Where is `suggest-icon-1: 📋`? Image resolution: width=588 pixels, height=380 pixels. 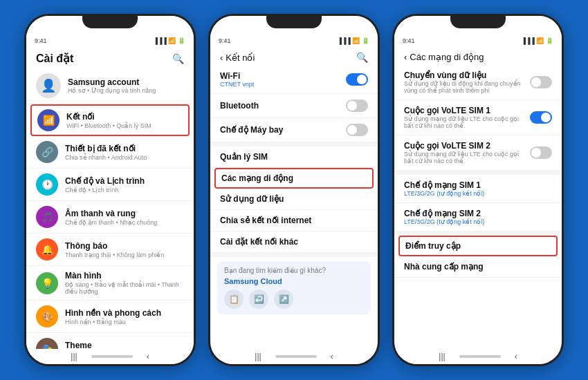 suggest-icon-1: 📋 is located at coordinates (234, 299).